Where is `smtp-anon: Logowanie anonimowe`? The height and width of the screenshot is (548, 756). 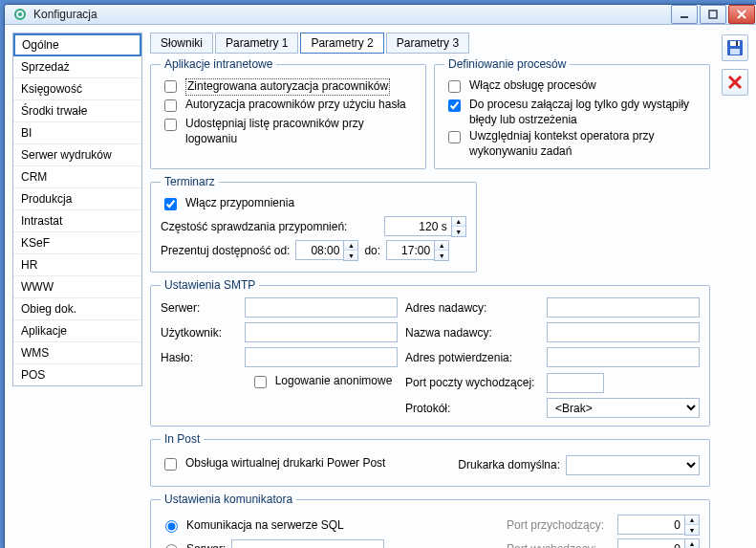 smtp-anon: Logowanie anonimowe is located at coordinates (321, 383).